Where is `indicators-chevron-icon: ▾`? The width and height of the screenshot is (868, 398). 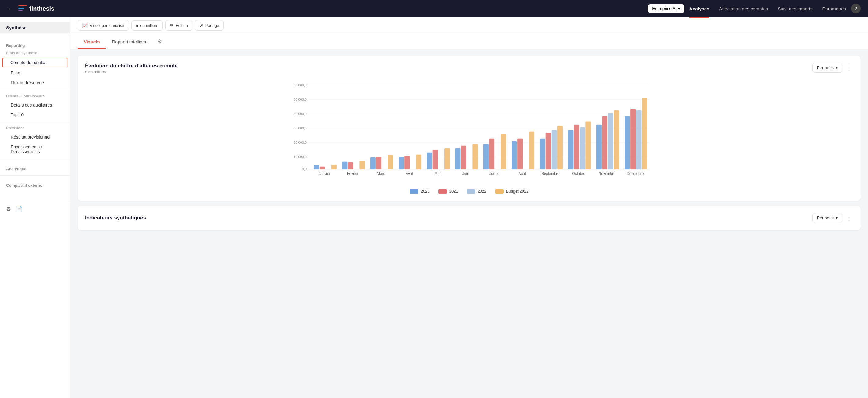
indicators-chevron-icon: ▾ is located at coordinates (837, 218).